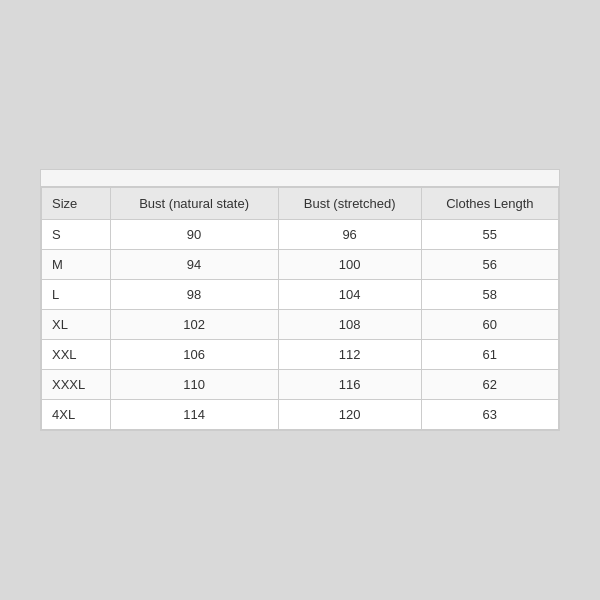  What do you see at coordinates (194, 385) in the screenshot?
I see `value-cell: 110` at bounding box center [194, 385].